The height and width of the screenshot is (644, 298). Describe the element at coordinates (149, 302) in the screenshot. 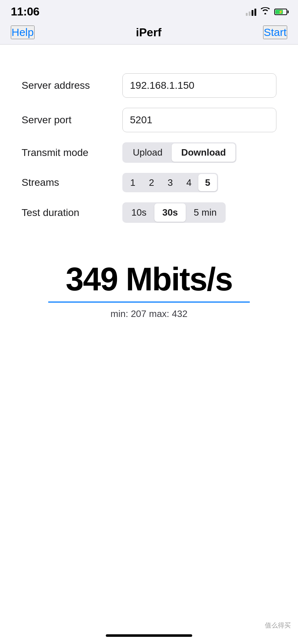

I see `result-divider` at that location.